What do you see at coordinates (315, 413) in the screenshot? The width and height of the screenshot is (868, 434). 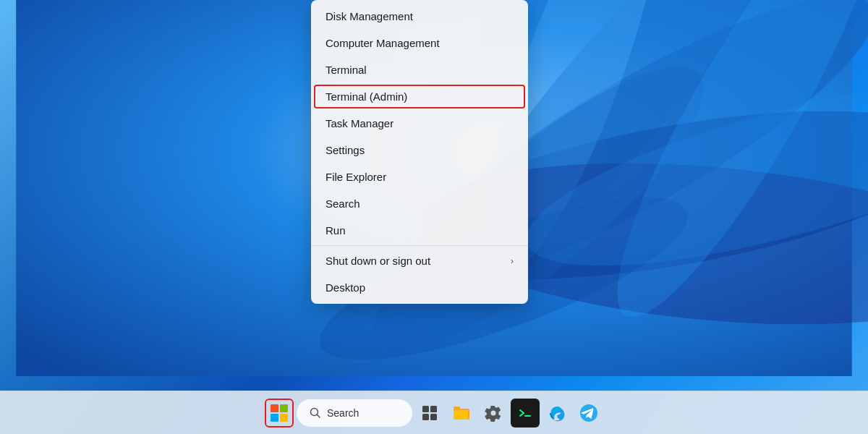 I see `search-icon` at bounding box center [315, 413].